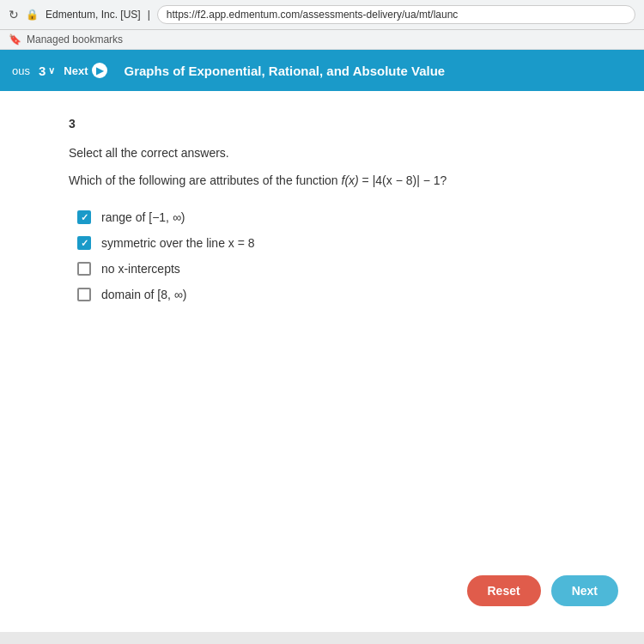 The image size is (644, 644). Describe the element at coordinates (84, 295) in the screenshot. I see `checkbox-option4` at that location.